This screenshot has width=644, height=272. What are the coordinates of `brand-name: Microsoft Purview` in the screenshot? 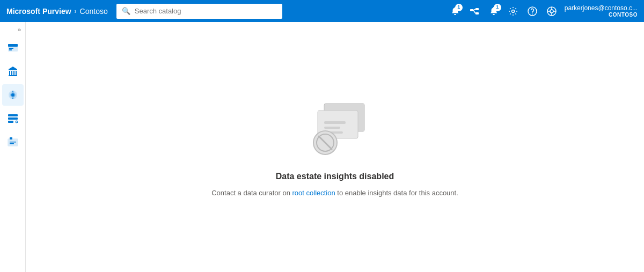 It's located at (39, 11).